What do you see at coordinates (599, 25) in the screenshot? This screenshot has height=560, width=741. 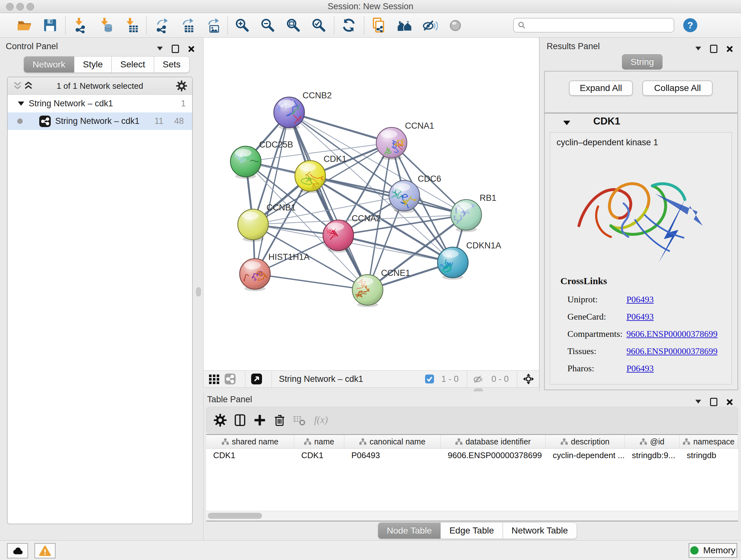 I see `search-input` at bounding box center [599, 25].